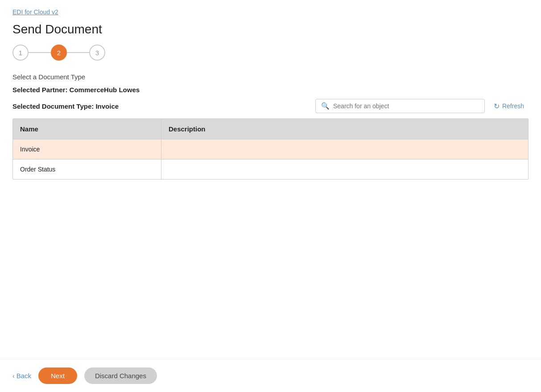 The image size is (541, 392). I want to click on discard-changes-button: Discard Changes, so click(120, 376).